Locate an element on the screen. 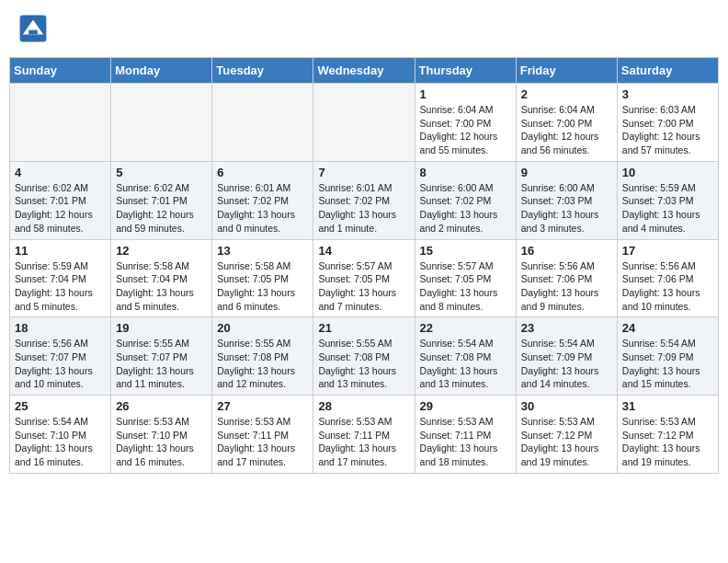 This screenshot has width=728, height=563. calendar-cell: 28Sunrise: 5:53 AM Sunset: 7:11 PM Dayli… is located at coordinates (364, 434).